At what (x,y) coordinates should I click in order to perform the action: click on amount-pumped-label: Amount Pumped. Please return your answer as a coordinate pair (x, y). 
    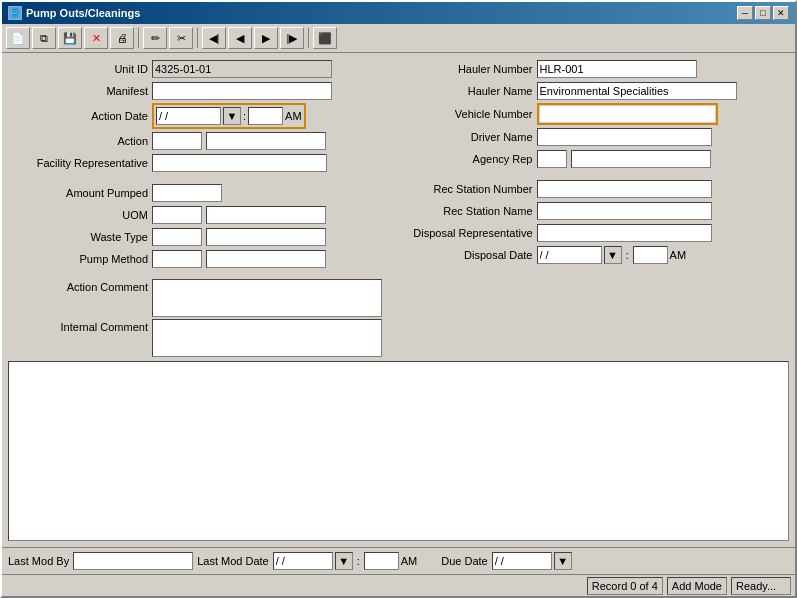
    Looking at the image, I should click on (78, 193).